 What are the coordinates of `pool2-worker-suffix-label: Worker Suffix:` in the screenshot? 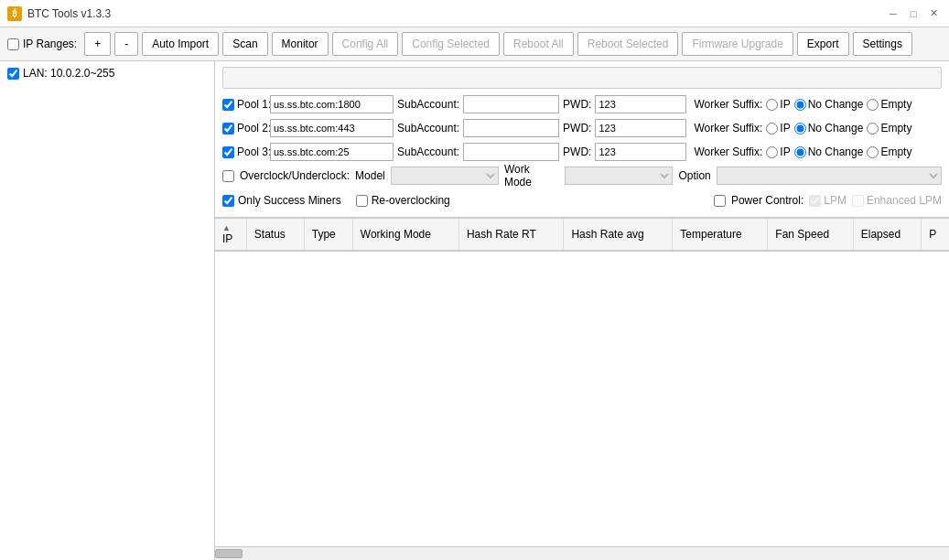 It's located at (728, 128).